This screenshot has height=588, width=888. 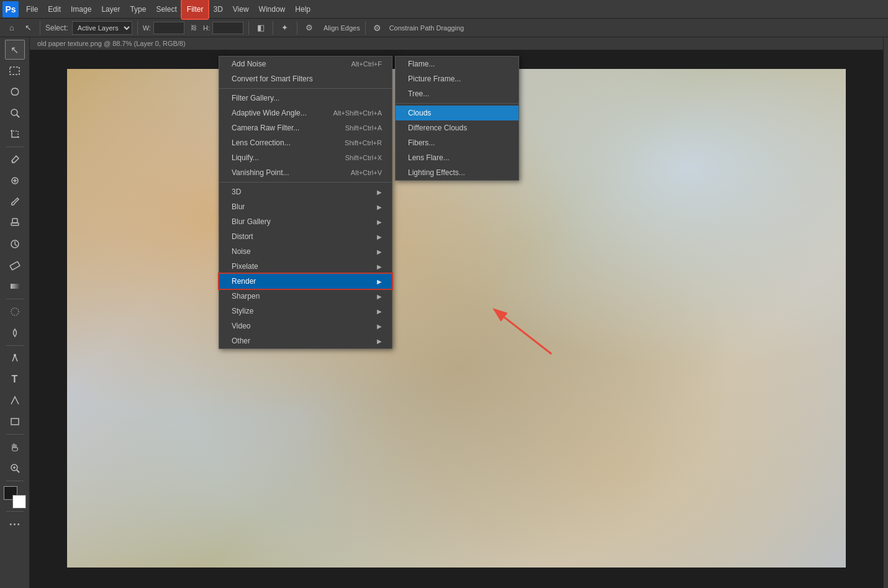 What do you see at coordinates (457, 64) in the screenshot?
I see `render-flame: Flame...` at bounding box center [457, 64].